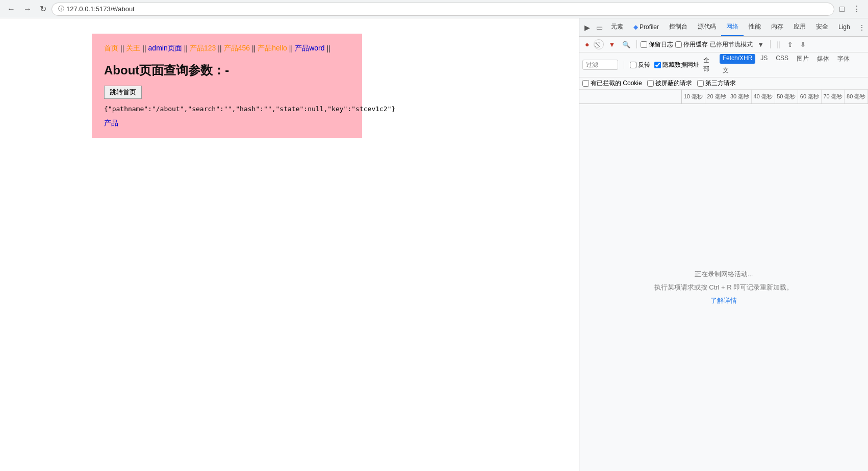  Describe the element at coordinates (764, 59) in the screenshot. I see `filter-type-js: JS` at that location.